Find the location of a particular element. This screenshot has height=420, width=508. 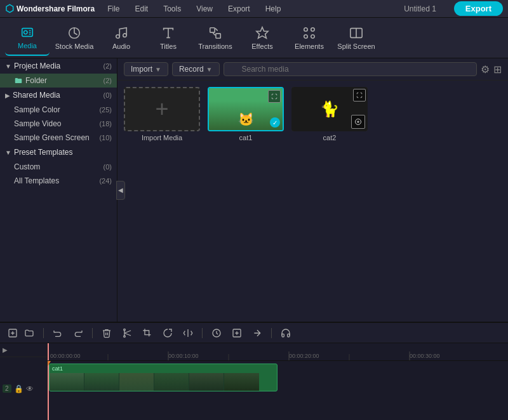

cat1-thumb: ✓ is located at coordinates (246, 109).